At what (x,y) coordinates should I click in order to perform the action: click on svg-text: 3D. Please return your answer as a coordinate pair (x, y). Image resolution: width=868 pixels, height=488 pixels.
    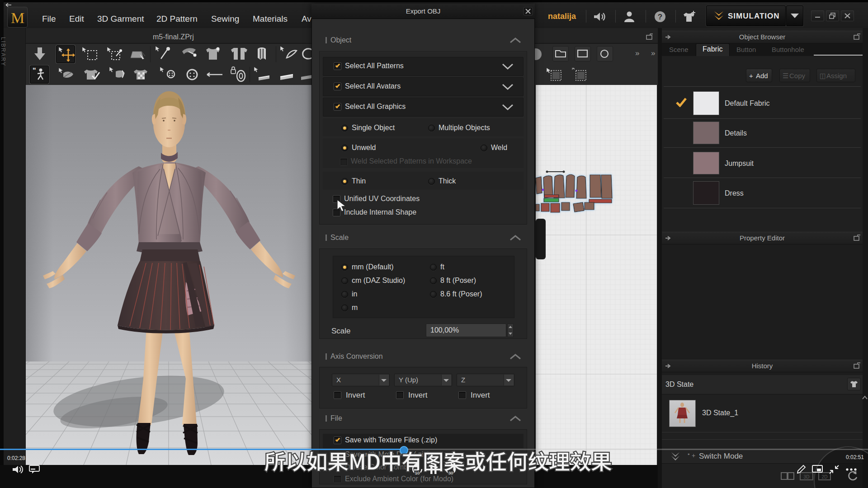
    Looking at the image, I should click on (807, 477).